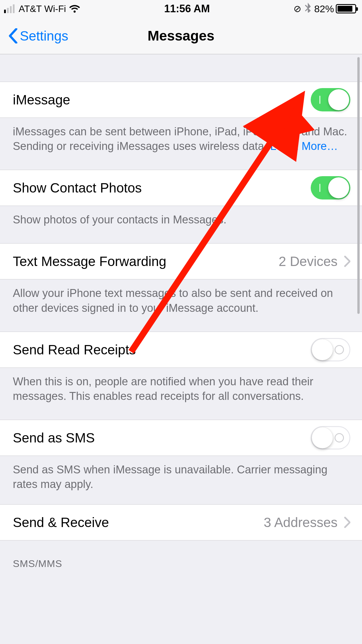 The image size is (362, 644). I want to click on battery-icon, so click(346, 9).